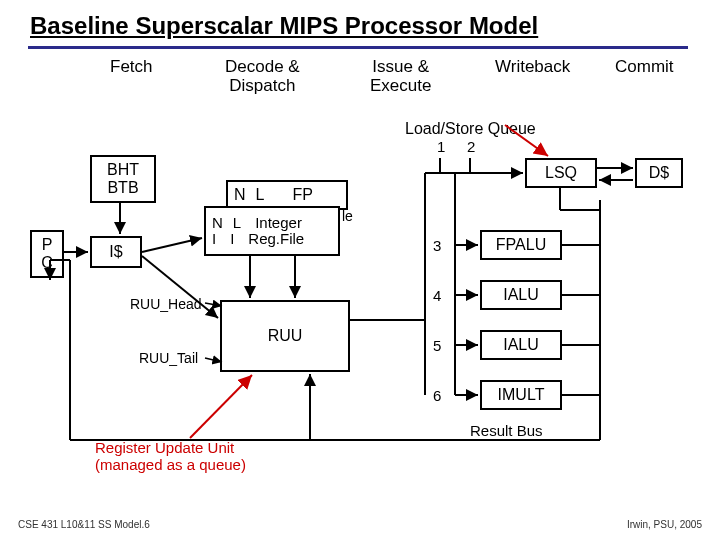 This screenshot has width=720, height=540. What do you see at coordinates (437, 246) in the screenshot?
I see `port-3: 3` at bounding box center [437, 246].